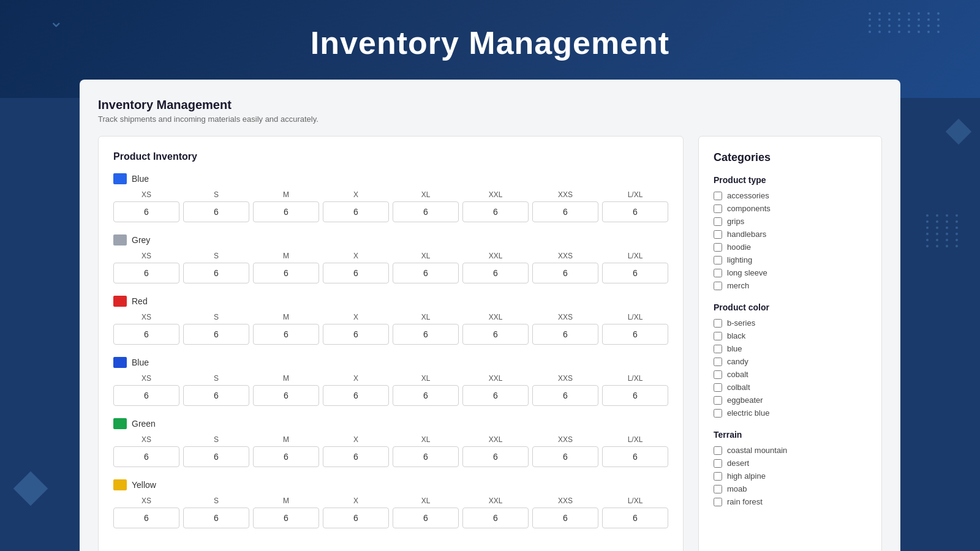  Describe the element at coordinates (790, 413) in the screenshot. I see `category-item: electric blue` at that location.